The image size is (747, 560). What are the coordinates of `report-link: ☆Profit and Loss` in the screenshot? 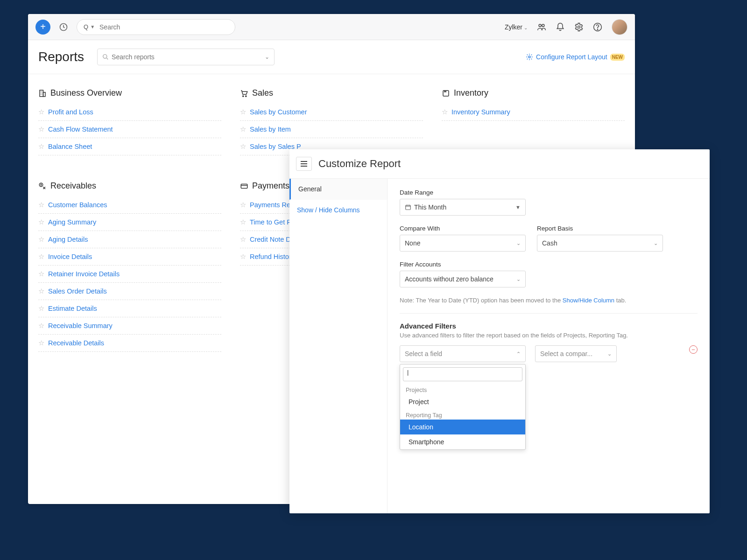 It's located at (130, 112).